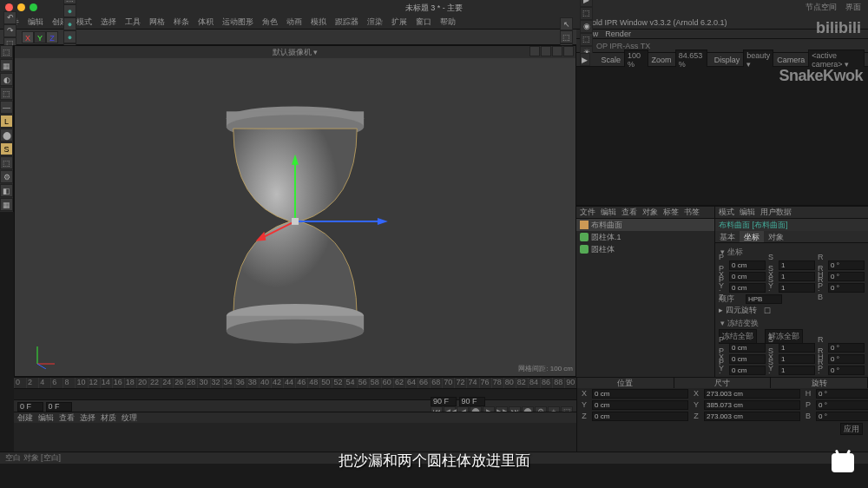 This screenshot has height=488, width=868. I want to click on om-menu-item: 标签, so click(671, 212).